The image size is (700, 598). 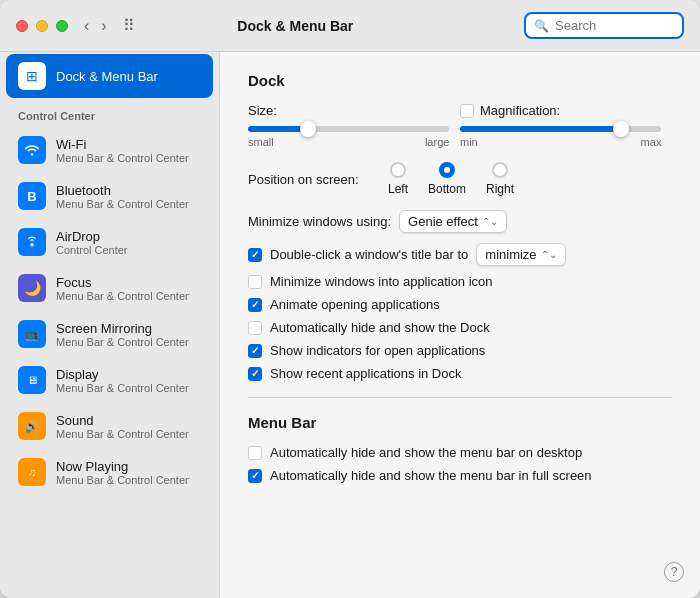 What do you see at coordinates (467, 111) in the screenshot?
I see `magnification-checkbox` at bounding box center [467, 111].